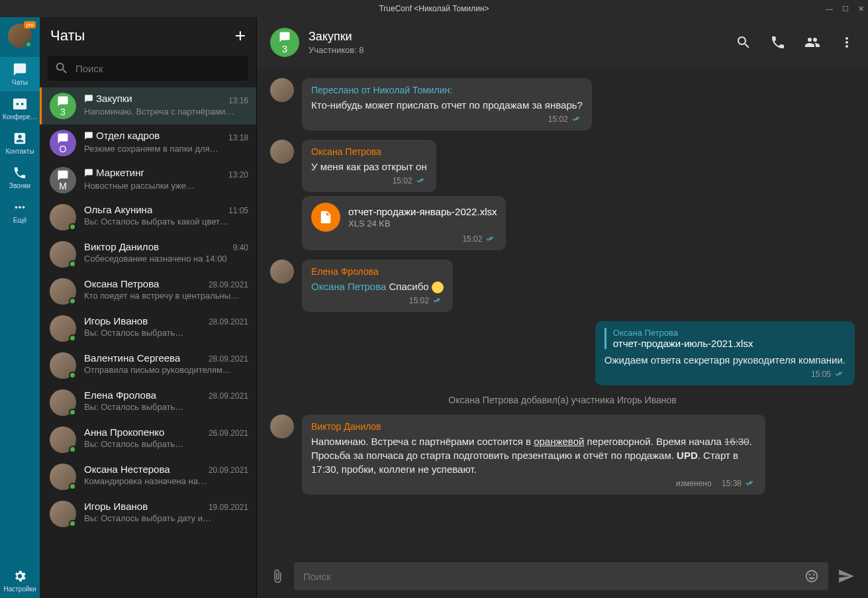  Describe the element at coordinates (166, 481) in the screenshot. I see `chat-item-preview: Командировка назначена на…` at that location.